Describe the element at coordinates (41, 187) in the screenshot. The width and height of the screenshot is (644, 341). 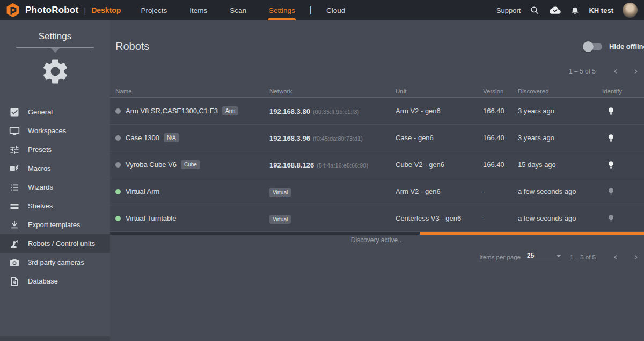
I see `sidebar-item-label: Wizards` at that location.